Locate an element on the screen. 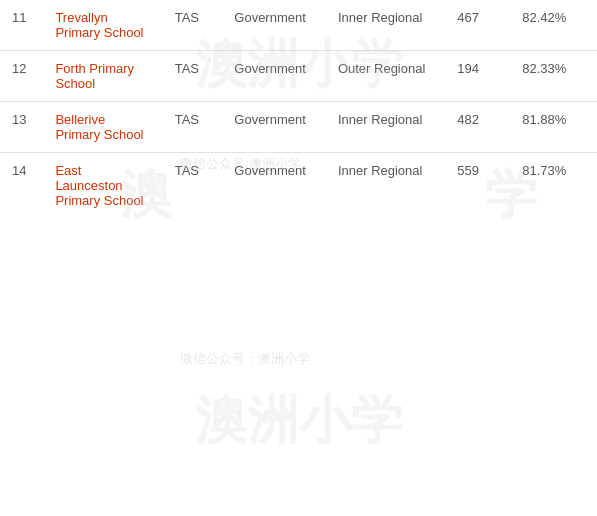  school-name-cell: Forth Primary School is located at coordinates (102, 76).